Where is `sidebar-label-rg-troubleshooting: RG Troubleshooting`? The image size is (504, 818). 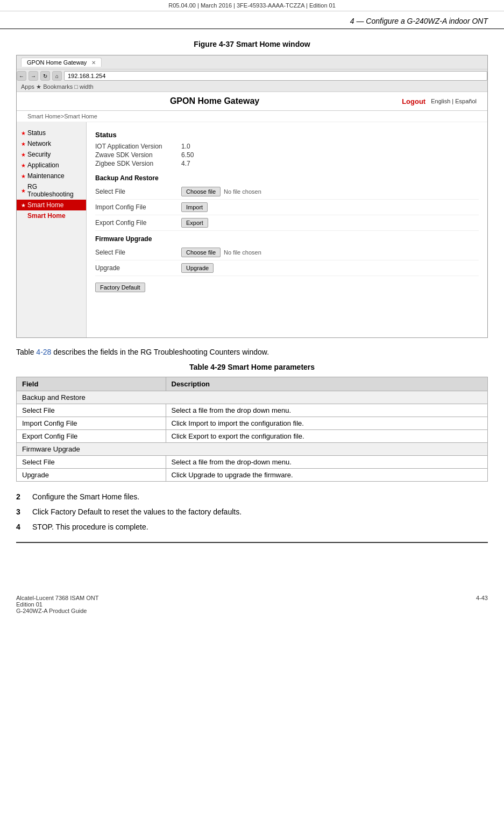 sidebar-label-rg-troubleshooting: RG Troubleshooting is located at coordinates (55, 191).